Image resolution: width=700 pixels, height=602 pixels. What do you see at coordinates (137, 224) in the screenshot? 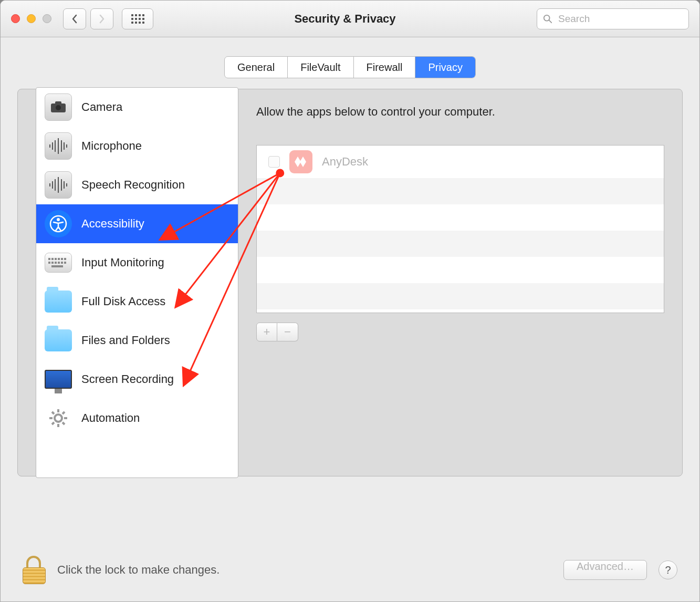
I see `sidebar-item-accessibility: Accessibility` at bounding box center [137, 224].